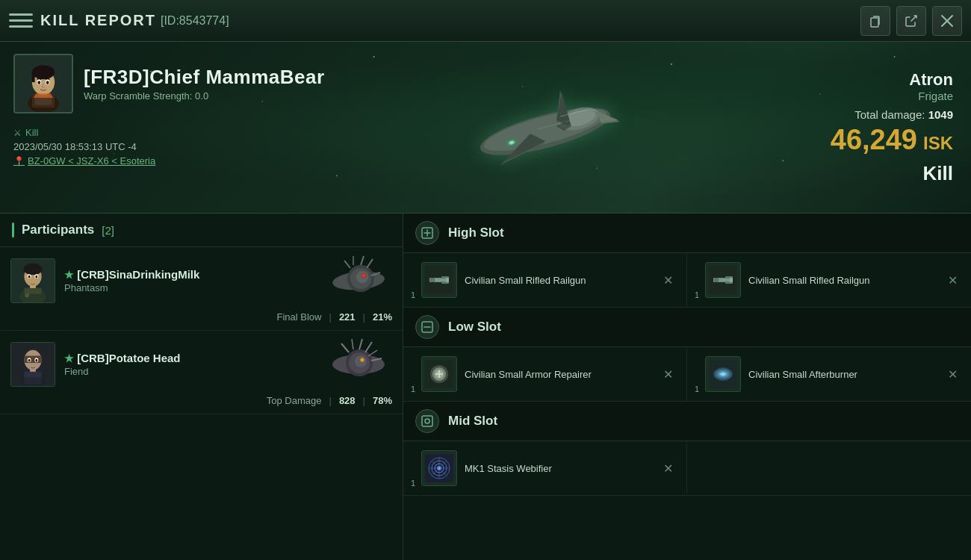 Image resolution: width=971 pixels, height=560 pixels. I want to click on menu-button, so click(21, 21).